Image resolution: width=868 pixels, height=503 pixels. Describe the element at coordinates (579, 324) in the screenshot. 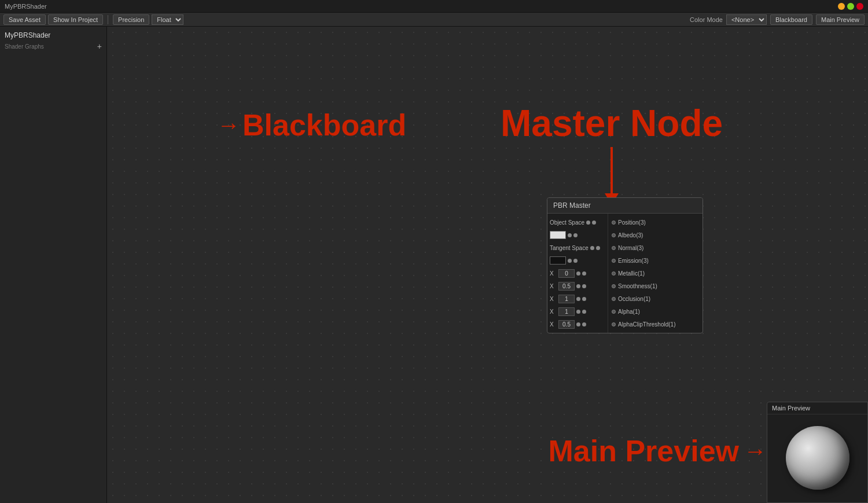

I see `alphaclip-dot` at that location.